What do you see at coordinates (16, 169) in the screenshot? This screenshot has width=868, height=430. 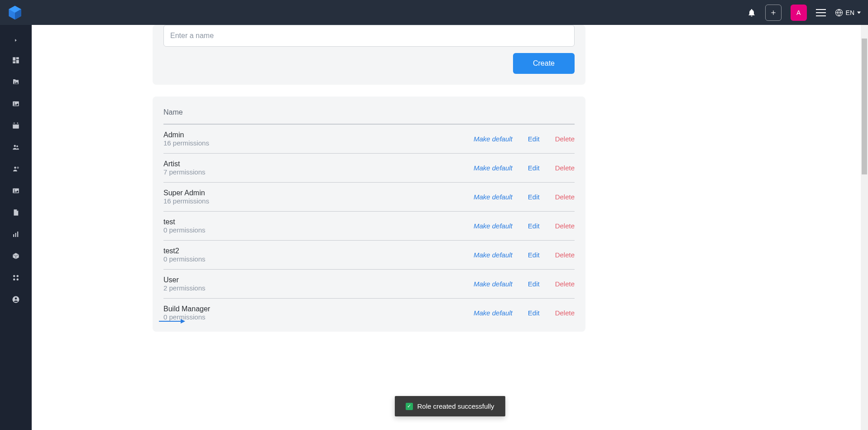 I see `user-gear-icon` at bounding box center [16, 169].